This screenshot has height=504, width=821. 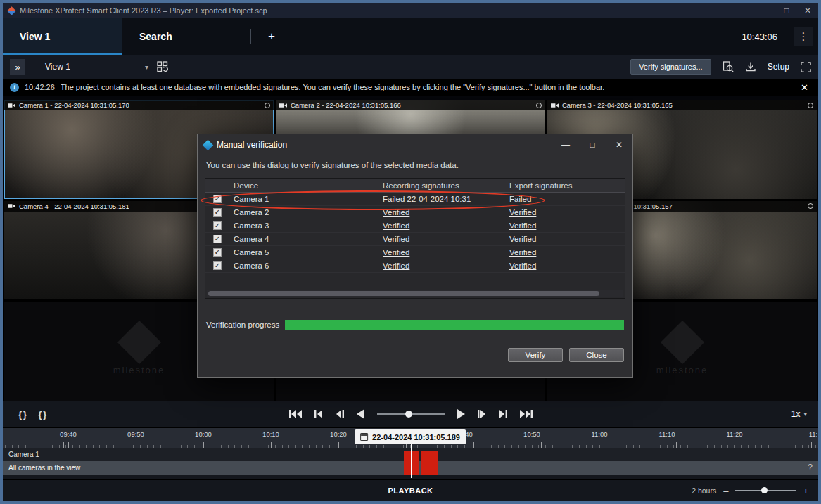 I want to click on search-document-icon, so click(x=728, y=67).